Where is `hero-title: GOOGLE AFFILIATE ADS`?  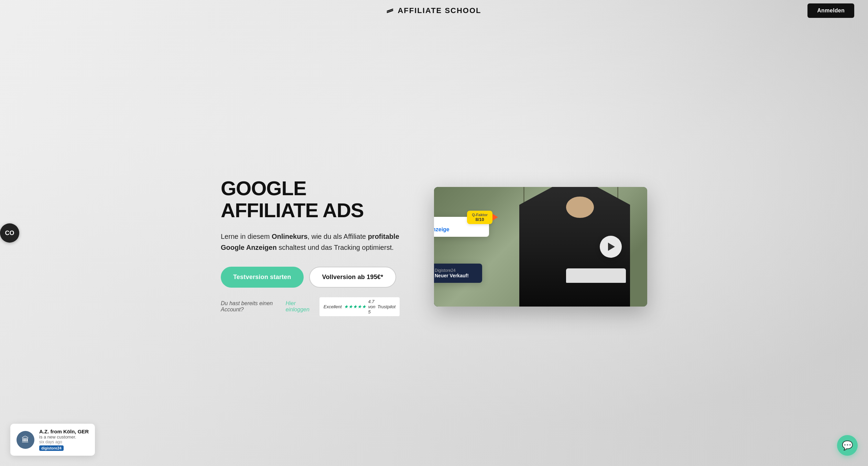
hero-title: GOOGLE AFFILIATE ADS is located at coordinates (310, 199).